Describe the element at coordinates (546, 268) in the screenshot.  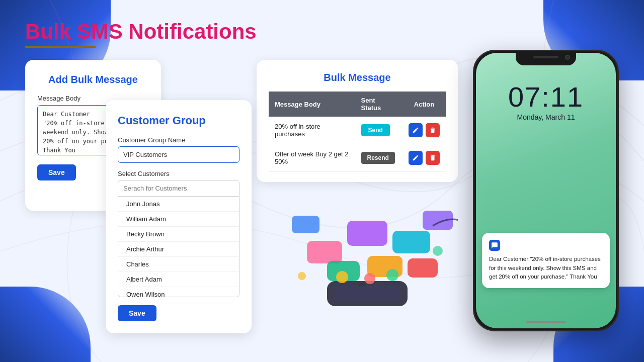
I see `notification-message: Dear Customer "20% off in-store purchase…` at that location.